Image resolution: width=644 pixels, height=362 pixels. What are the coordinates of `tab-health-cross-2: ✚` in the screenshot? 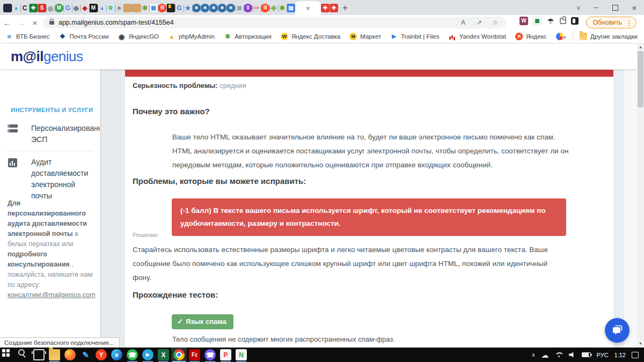 It's located at (334, 8).